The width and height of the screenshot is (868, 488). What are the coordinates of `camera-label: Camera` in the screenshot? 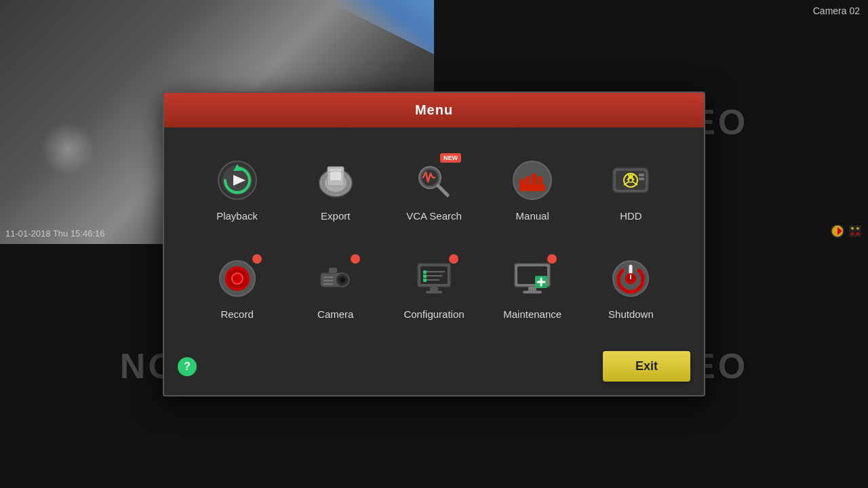 It's located at (335, 314).